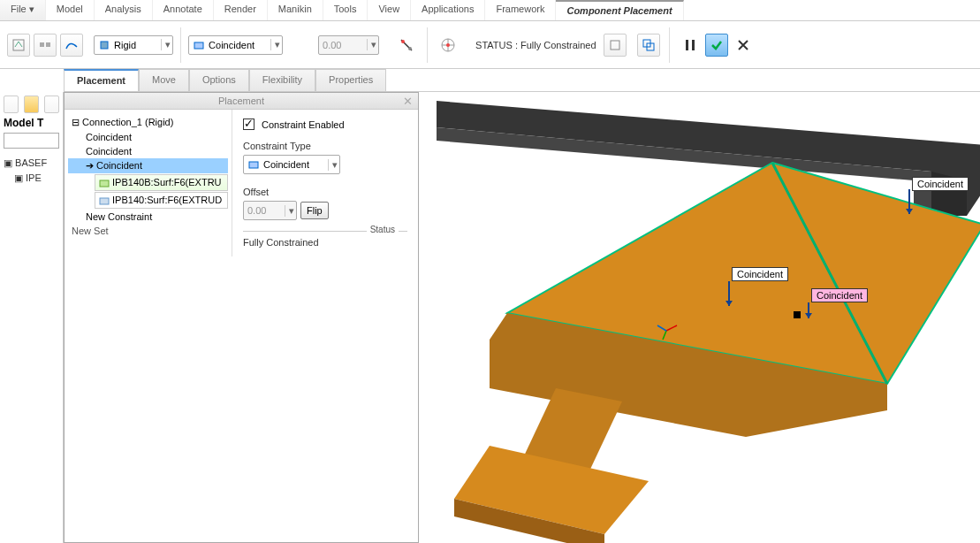  Describe the element at coordinates (32, 163) in the screenshot. I see `tree-node-basef: ▣ BASEF` at that location.